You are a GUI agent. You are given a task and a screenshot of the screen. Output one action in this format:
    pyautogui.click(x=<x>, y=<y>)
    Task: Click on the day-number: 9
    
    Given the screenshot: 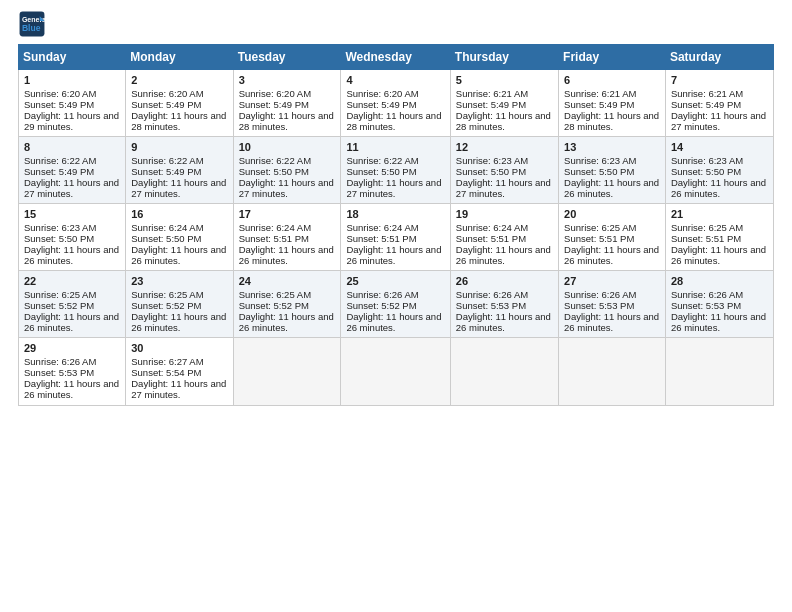 What is the action you would take?
    pyautogui.click(x=179, y=147)
    